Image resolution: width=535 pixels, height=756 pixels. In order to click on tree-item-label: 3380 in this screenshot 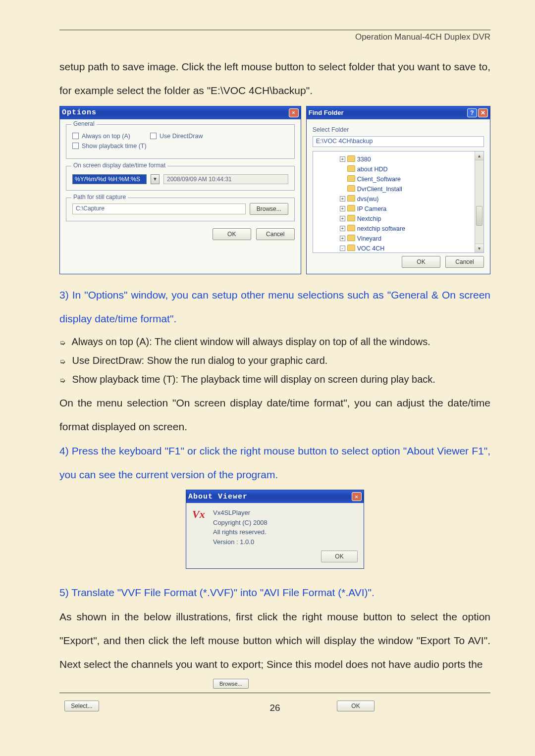, I will do `click(364, 159)`.